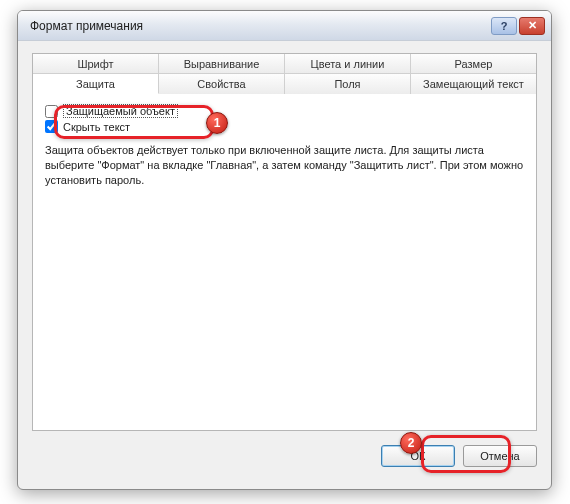 This screenshot has height=504, width=570. Describe the element at coordinates (96, 127) in the screenshot. I see `hide-text-label: Скрыть текст` at that location.